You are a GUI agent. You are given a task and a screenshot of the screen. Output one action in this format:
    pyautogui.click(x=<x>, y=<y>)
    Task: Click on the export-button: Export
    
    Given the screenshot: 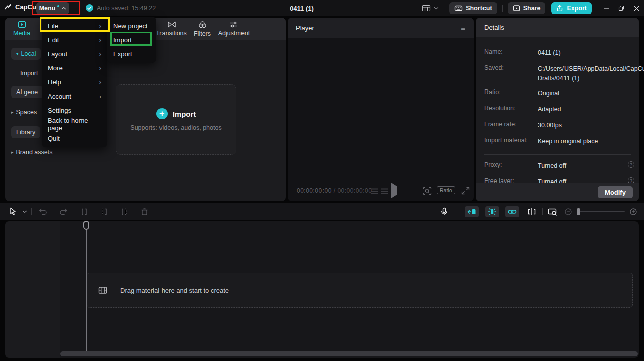 What is the action you would take?
    pyautogui.click(x=572, y=8)
    